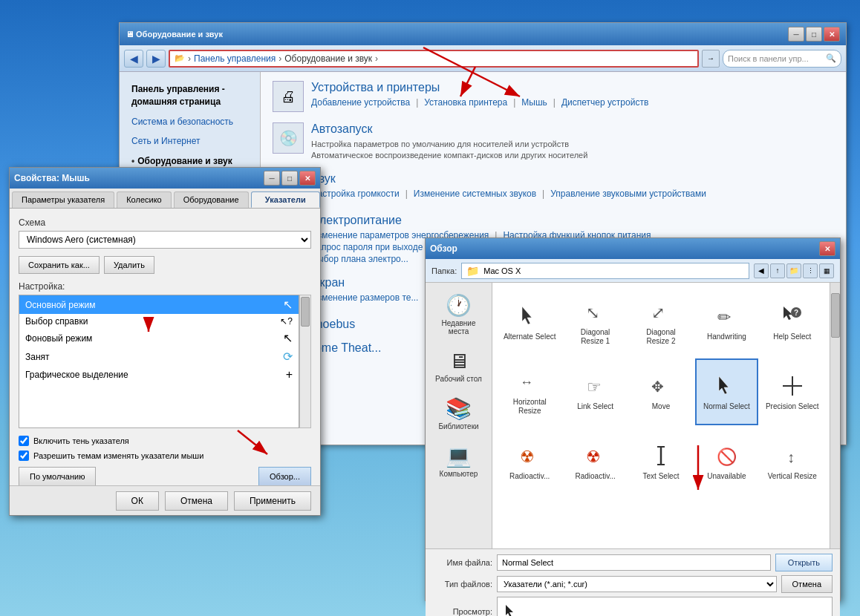 The image size is (860, 616). What do you see at coordinates (273, 501) in the screenshot?
I see `apply-button: Применить` at bounding box center [273, 501].